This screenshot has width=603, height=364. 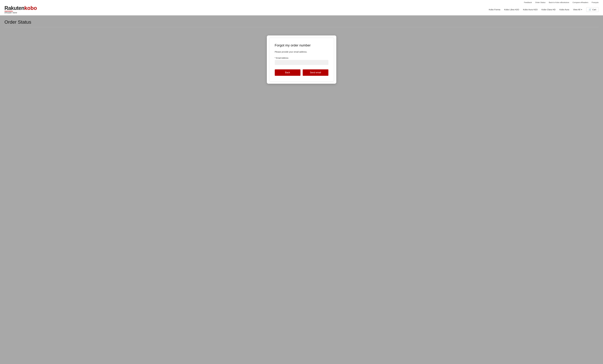 What do you see at coordinates (578, 10) in the screenshot?
I see `nav-view-all: View All ▼` at bounding box center [578, 10].